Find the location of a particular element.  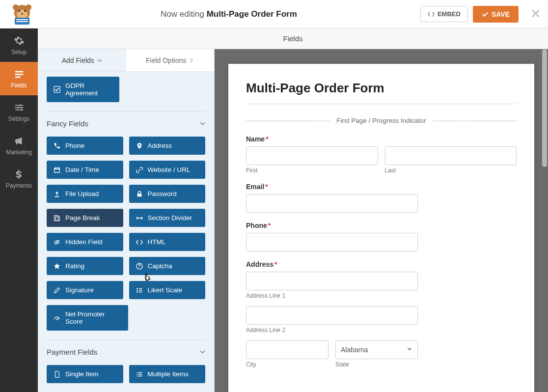

address-line1-input is located at coordinates (332, 281).